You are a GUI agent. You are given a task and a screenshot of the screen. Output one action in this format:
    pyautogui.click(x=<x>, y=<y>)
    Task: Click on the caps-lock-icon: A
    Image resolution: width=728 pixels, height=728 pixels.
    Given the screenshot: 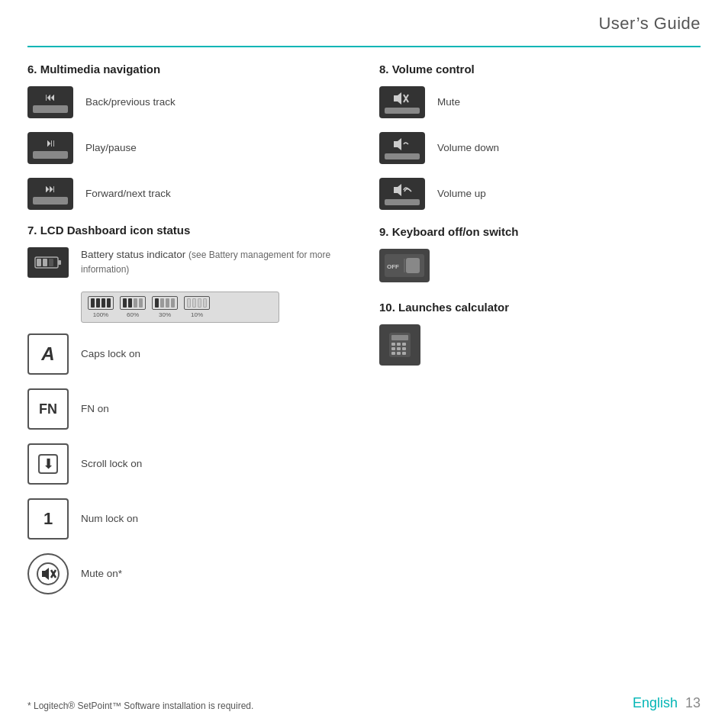 What is the action you would take?
    pyautogui.click(x=48, y=354)
    